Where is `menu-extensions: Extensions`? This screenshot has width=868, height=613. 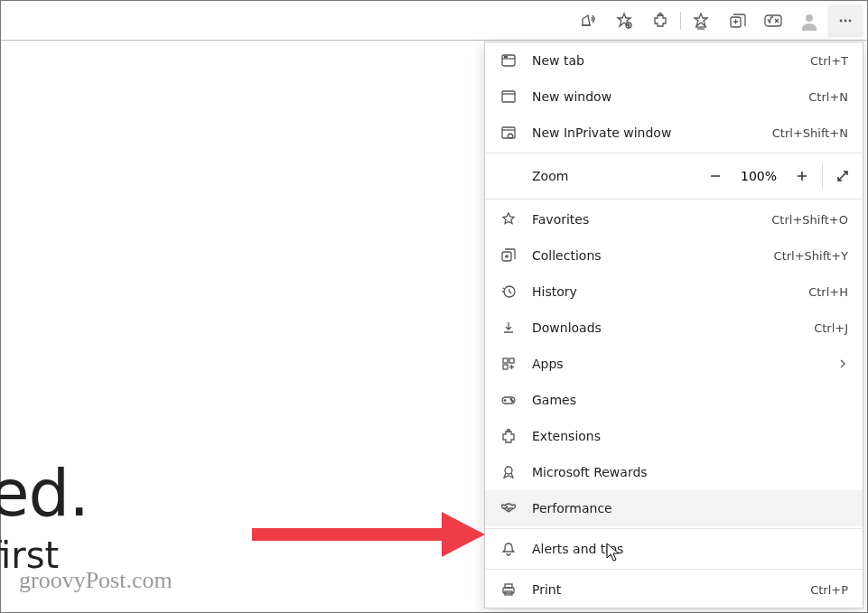
menu-extensions: Extensions is located at coordinates (674, 436).